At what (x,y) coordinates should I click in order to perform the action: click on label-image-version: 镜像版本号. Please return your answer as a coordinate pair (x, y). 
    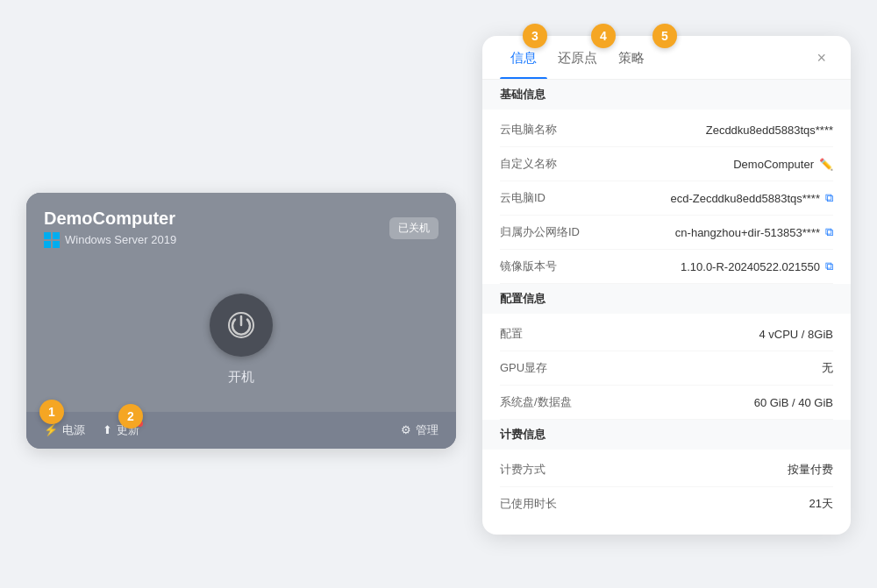
    Looking at the image, I should click on (528, 266).